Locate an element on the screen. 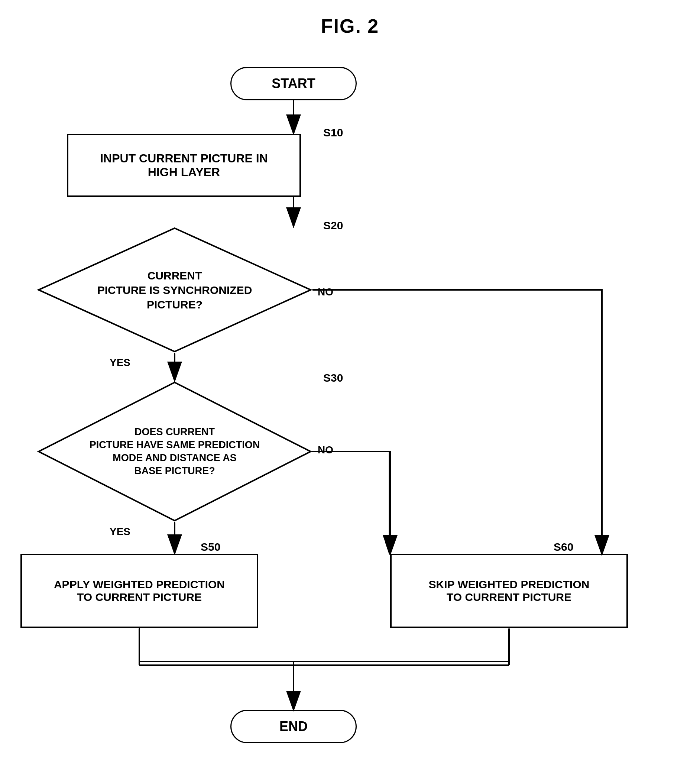 The height and width of the screenshot is (770, 700). yes-s30-label: YES is located at coordinates (120, 532).